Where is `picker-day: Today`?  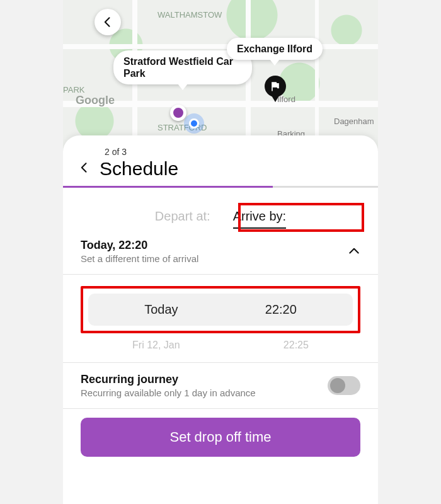
picker-day: Today is located at coordinates (161, 310).